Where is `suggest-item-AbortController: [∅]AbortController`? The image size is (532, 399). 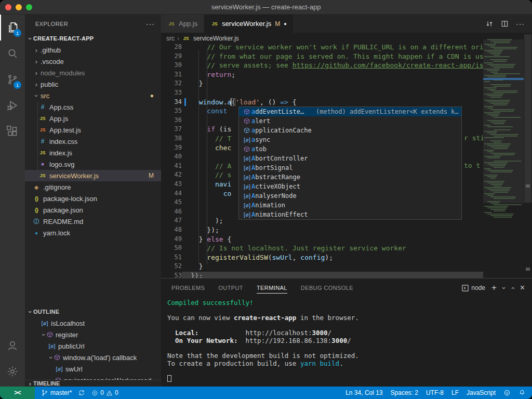 suggest-item-AbortController: [∅]AbortController is located at coordinates (350, 158).